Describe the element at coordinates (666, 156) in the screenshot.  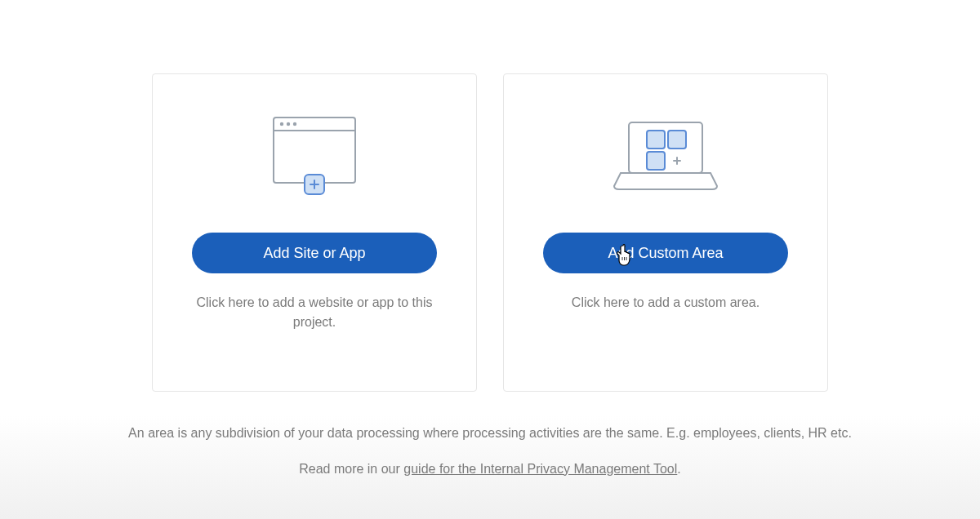
I see `laptop-tiles-icon` at that location.